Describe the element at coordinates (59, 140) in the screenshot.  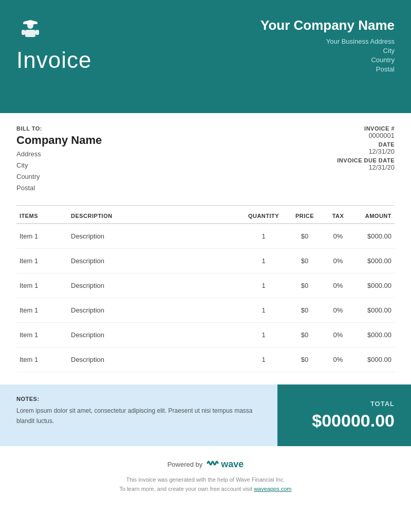
I see `bill-company-name: Company Name` at that location.